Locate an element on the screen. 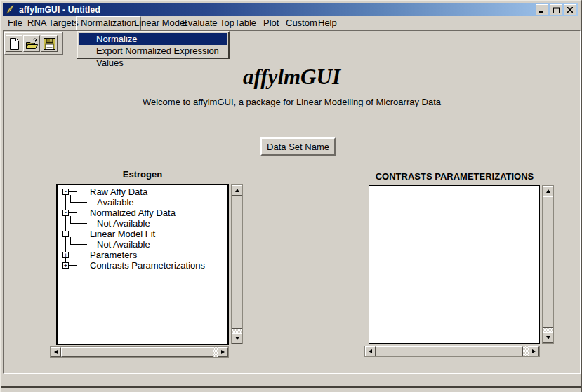 Image resolution: width=582 pixels, height=392 pixels. menu-plot: Plot is located at coordinates (271, 22).